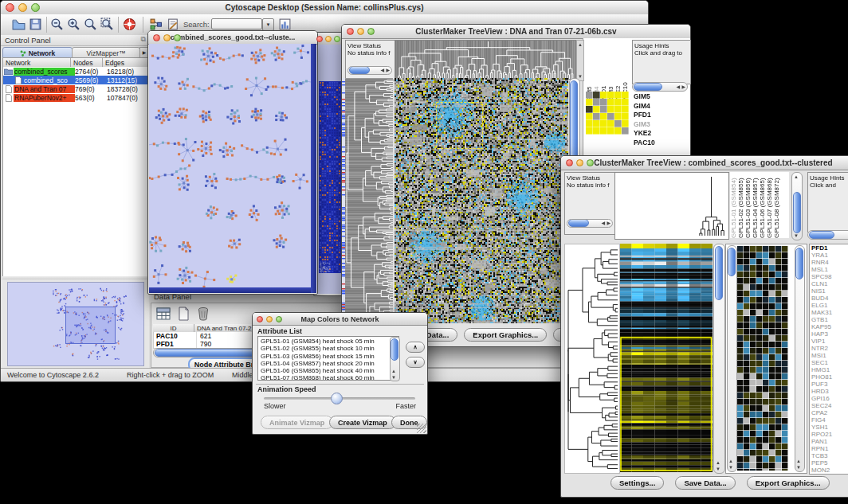  Describe the element at coordinates (35, 24) in the screenshot. I see `save-icon` at that location.